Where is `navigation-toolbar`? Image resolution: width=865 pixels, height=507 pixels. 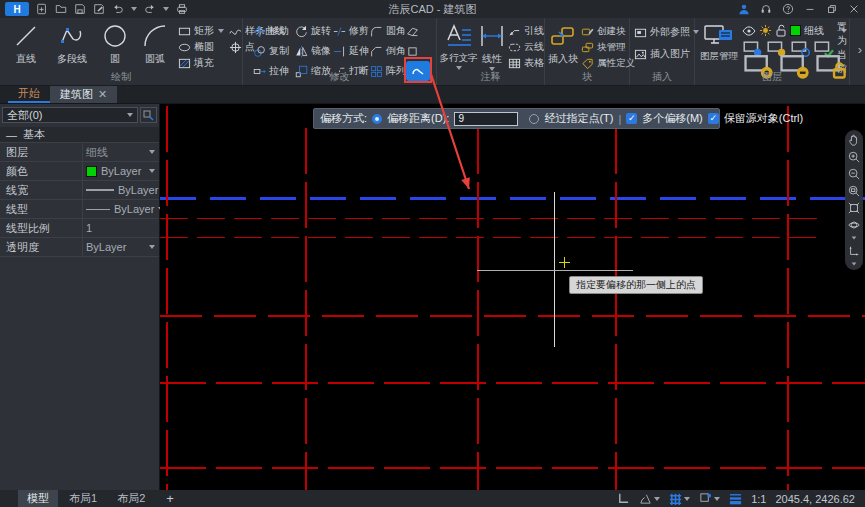 navigation-toolbar is located at coordinates (854, 200).